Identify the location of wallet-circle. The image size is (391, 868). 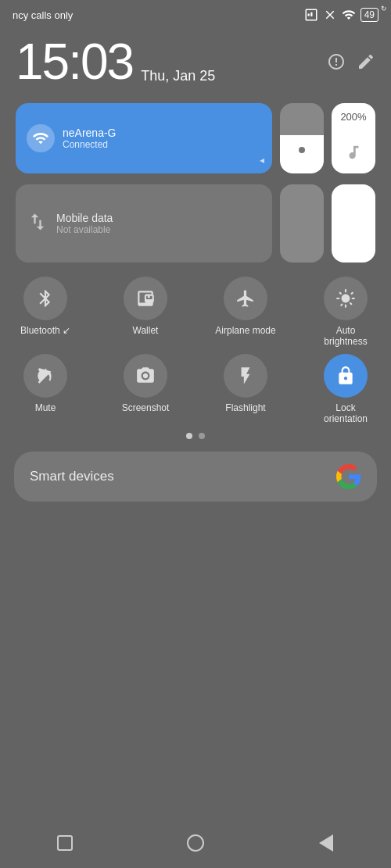
(145, 298).